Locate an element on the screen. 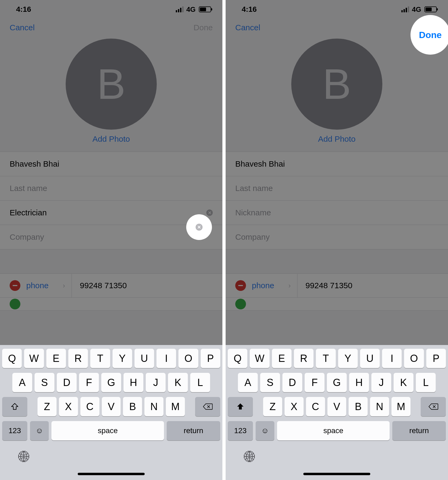  kb-row-1: Q W E R T Y U I O P is located at coordinates (337, 358).